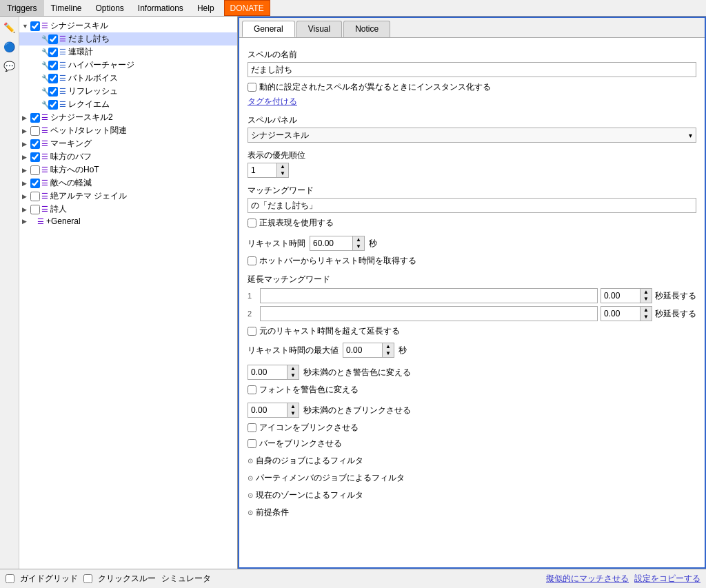  What do you see at coordinates (621, 296) in the screenshot?
I see `ext-row1-val` at bounding box center [621, 296].